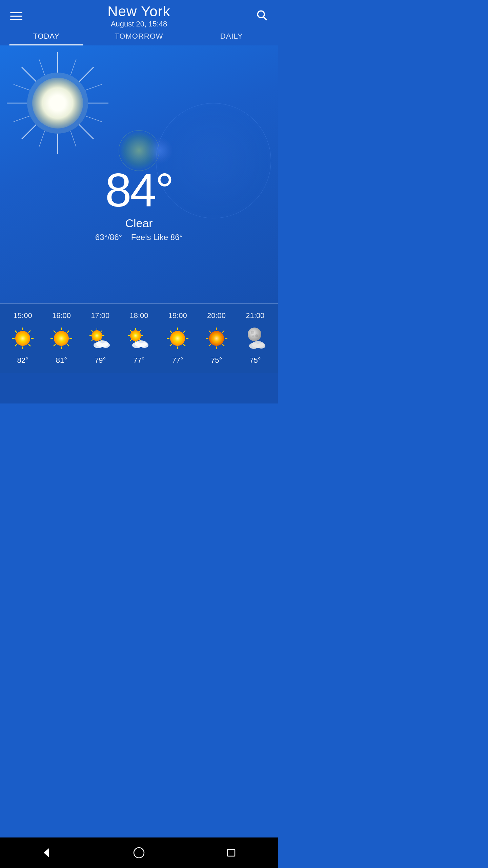  What do you see at coordinates (16, 16) in the screenshot?
I see `menu-button` at bounding box center [16, 16].